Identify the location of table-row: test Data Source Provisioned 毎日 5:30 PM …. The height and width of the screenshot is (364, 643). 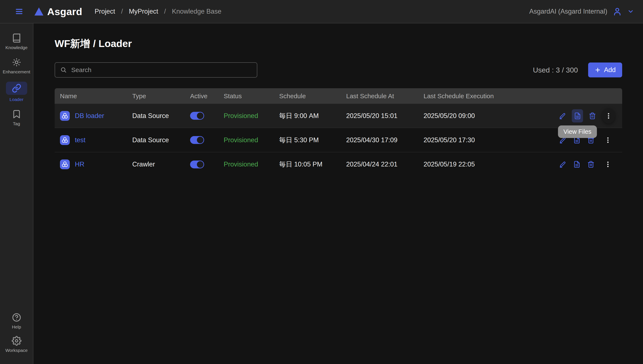
(338, 140).